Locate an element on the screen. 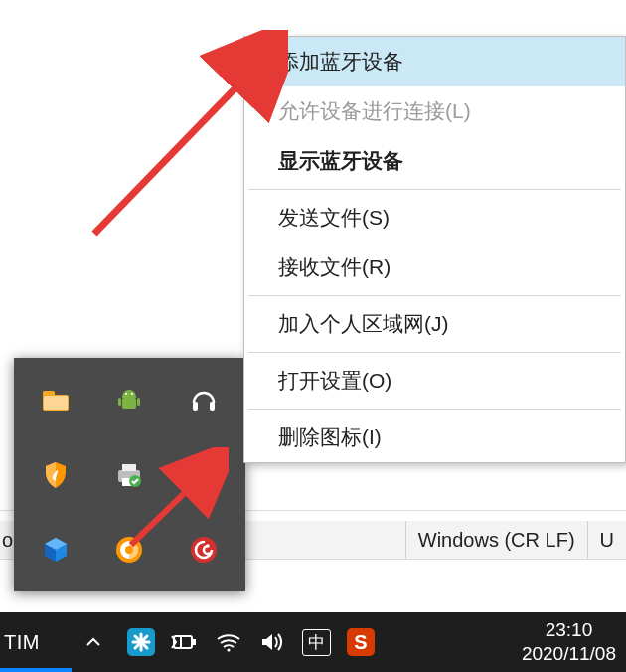  taskbar-app-label: TIM is located at coordinates (26, 642).